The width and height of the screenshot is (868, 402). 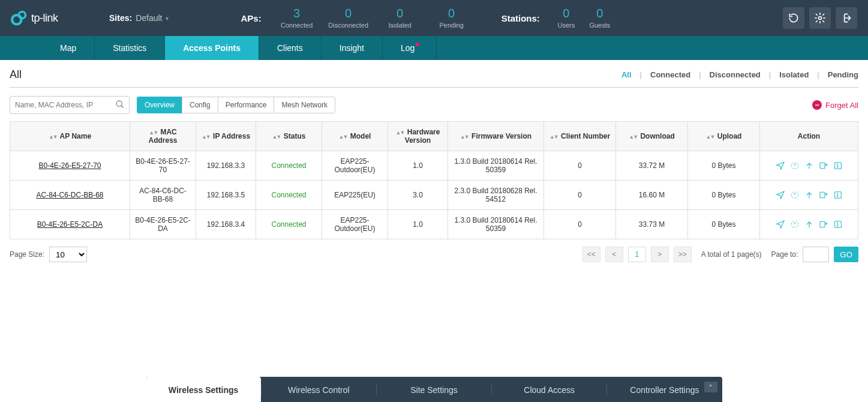 What do you see at coordinates (496, 224) in the screenshot?
I see `cell: 1.3.0 Build 20180614 Rel. 50359` at bounding box center [496, 224].